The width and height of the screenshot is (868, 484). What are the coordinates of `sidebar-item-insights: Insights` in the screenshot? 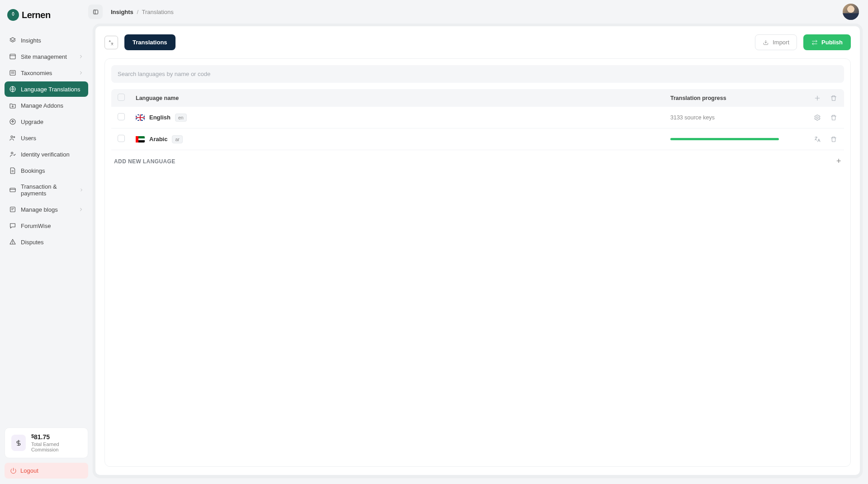 It's located at (46, 40).